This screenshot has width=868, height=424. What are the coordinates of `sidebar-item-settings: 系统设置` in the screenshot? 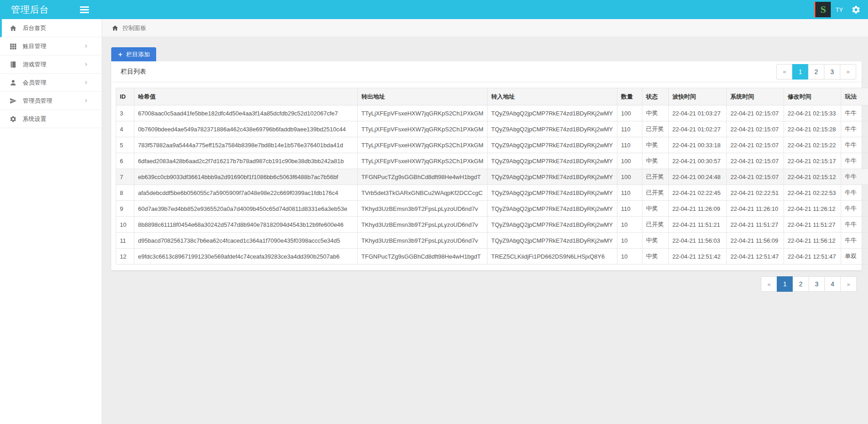 It's located at (51, 119).